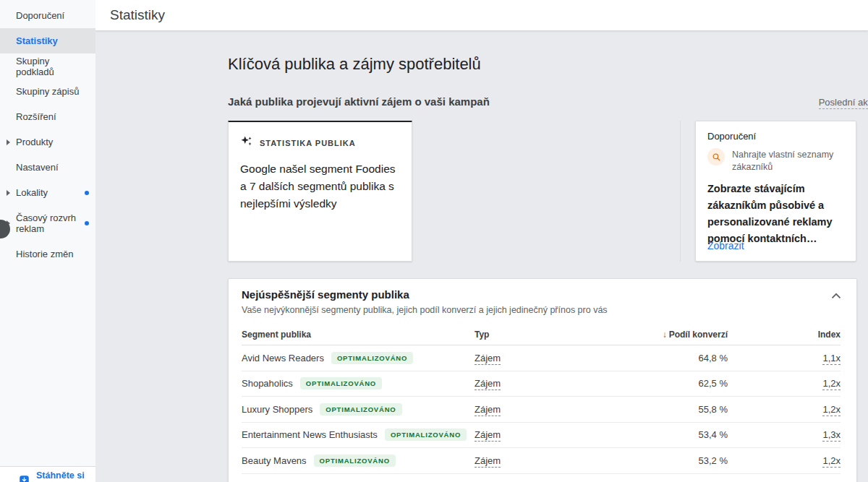 The width and height of the screenshot is (868, 482). What do you see at coordinates (48, 40) in the screenshot?
I see `sidebar-item-1: Statistiky` at bounding box center [48, 40].